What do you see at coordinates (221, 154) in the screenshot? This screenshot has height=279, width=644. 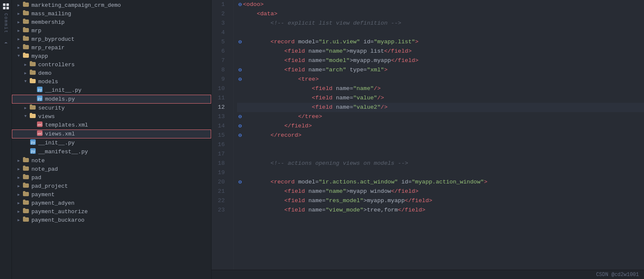 I see `gutter-line-17: 17` at bounding box center [221, 154].